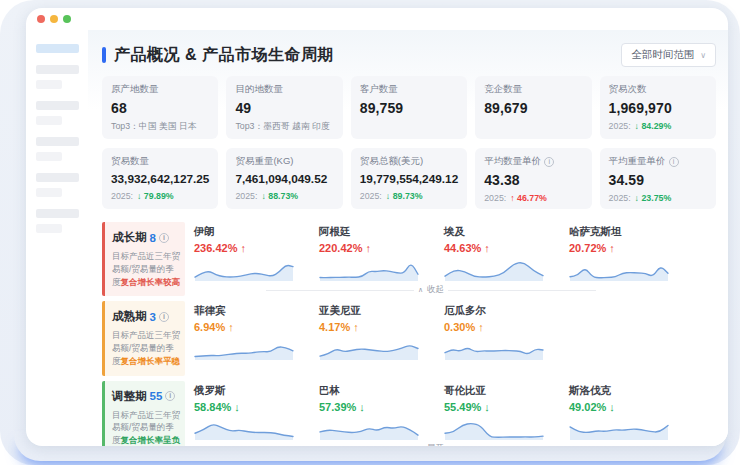 The height and width of the screenshot is (465, 740). I want to click on lifecycle-content: 俄罗斯58.84% ↓巴林57.39% ↓哥伦比亚55.49% ↓斯洛伐克49.…, so click(455, 414).